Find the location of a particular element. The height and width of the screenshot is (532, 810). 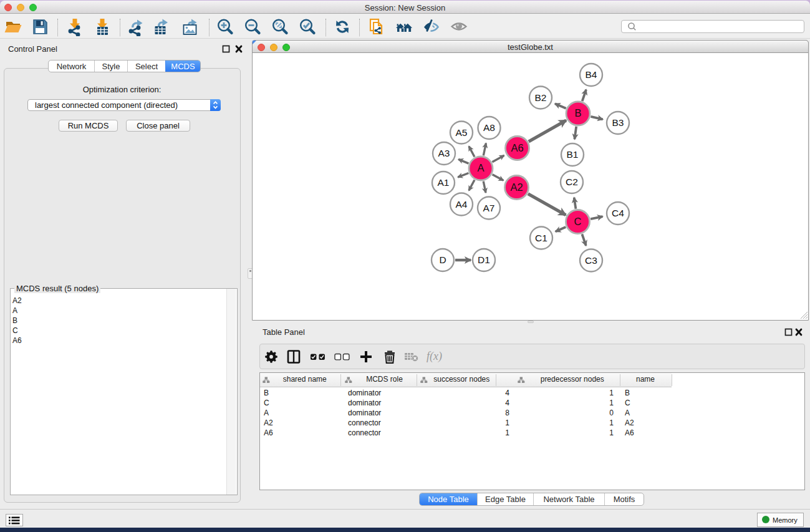

svg-text: B4 is located at coordinates (591, 75).